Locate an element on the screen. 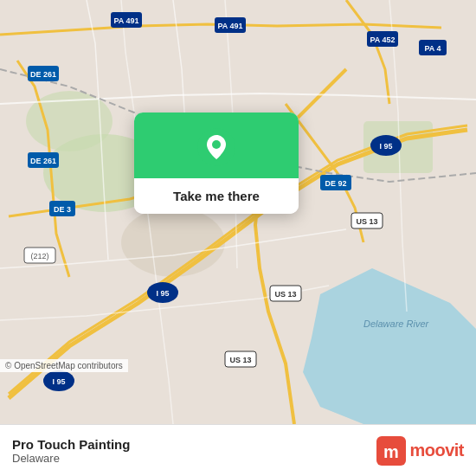 The image size is (476, 476). popup-card: Take me there is located at coordinates (216, 163).